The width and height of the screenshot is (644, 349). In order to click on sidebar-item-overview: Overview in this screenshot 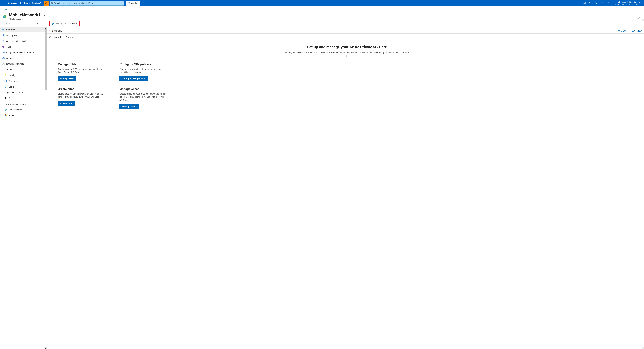, I will do `click(22, 29)`.